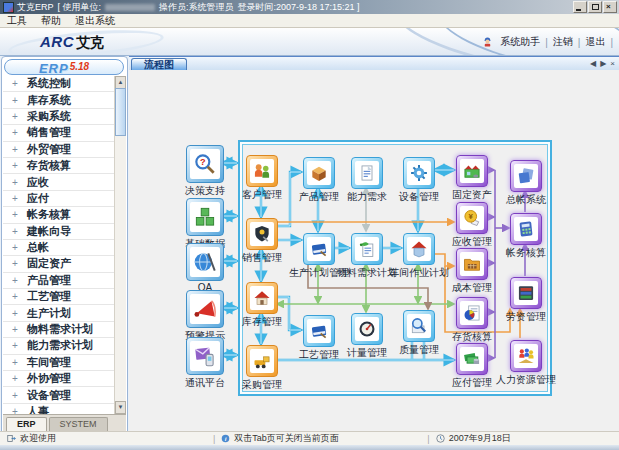 Image resolution: width=619 pixels, height=450 pixels. What do you see at coordinates (472, 171) in the screenshot?
I see `node-fixed-assets` at bounding box center [472, 171].